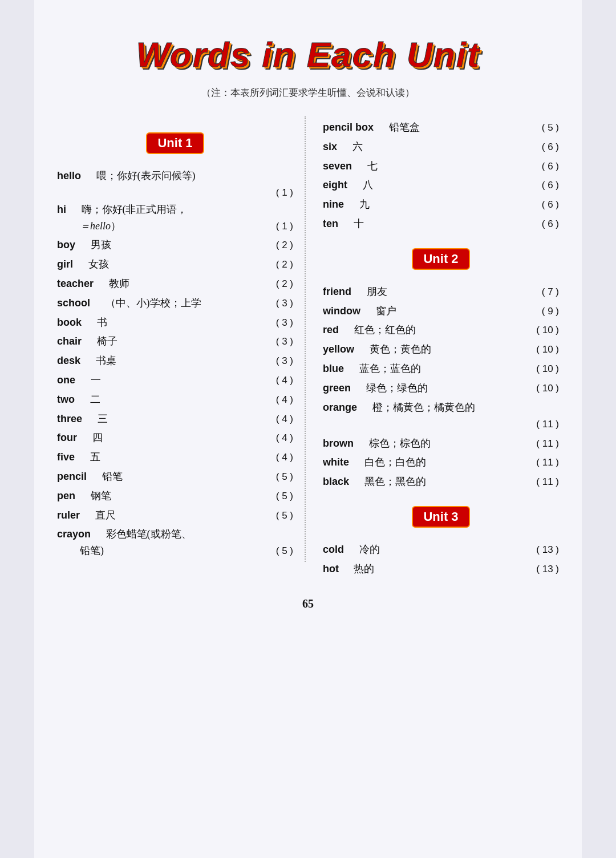 The width and height of the screenshot is (616, 858). I want to click on unit1-badge: Unit 1, so click(175, 143).